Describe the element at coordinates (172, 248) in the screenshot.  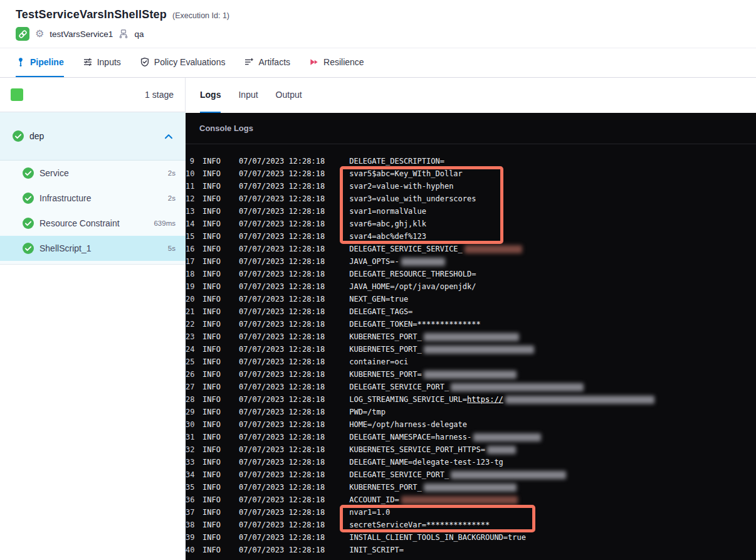
I see `step-duration: 5s` at that location.